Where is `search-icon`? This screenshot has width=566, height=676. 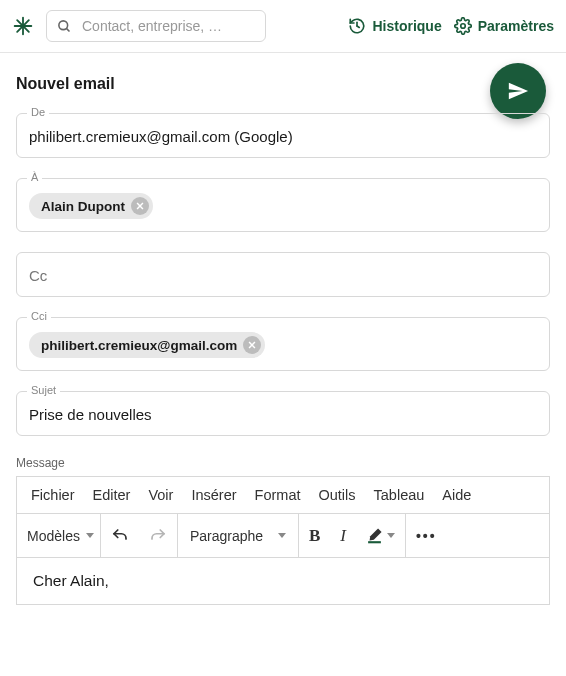
search-icon is located at coordinates (64, 26).